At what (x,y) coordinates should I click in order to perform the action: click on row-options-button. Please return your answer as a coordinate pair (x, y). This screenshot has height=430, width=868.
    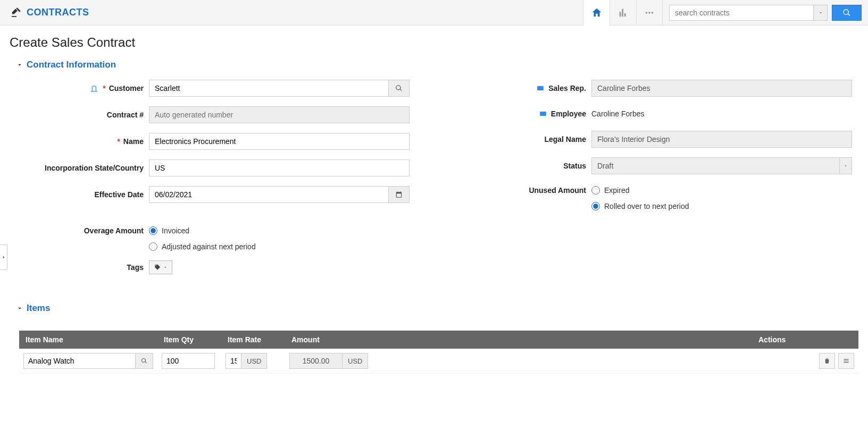
    Looking at the image, I should click on (846, 361).